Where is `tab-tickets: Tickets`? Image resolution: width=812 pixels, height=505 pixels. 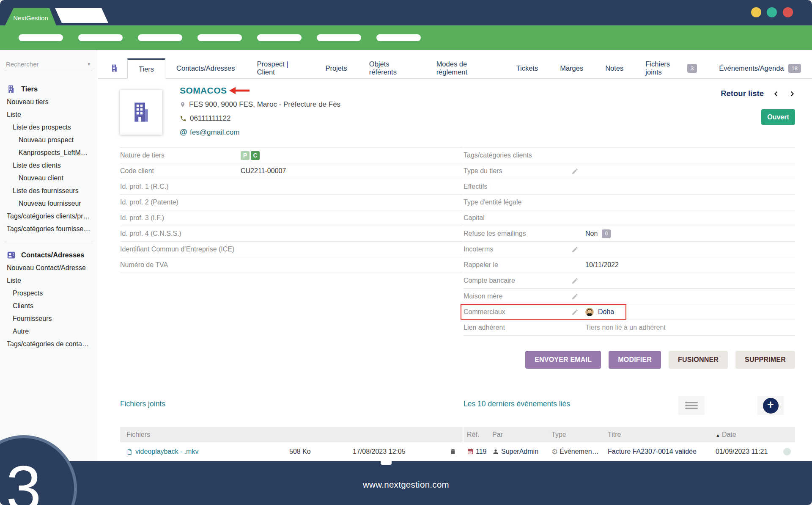 tab-tickets: Tickets is located at coordinates (527, 68).